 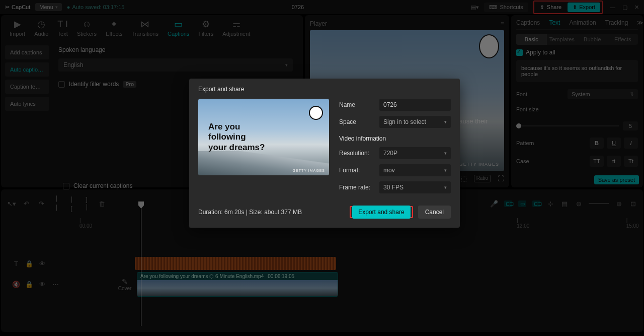 I want to click on export-preview: Are you following your dreams? GETTY IMA…, so click(x=264, y=137).